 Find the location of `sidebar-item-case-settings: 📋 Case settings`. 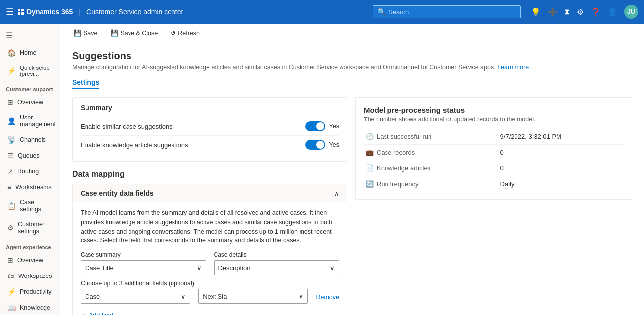

sidebar-item-case-settings: 📋 Case settings is located at coordinates (30, 206).